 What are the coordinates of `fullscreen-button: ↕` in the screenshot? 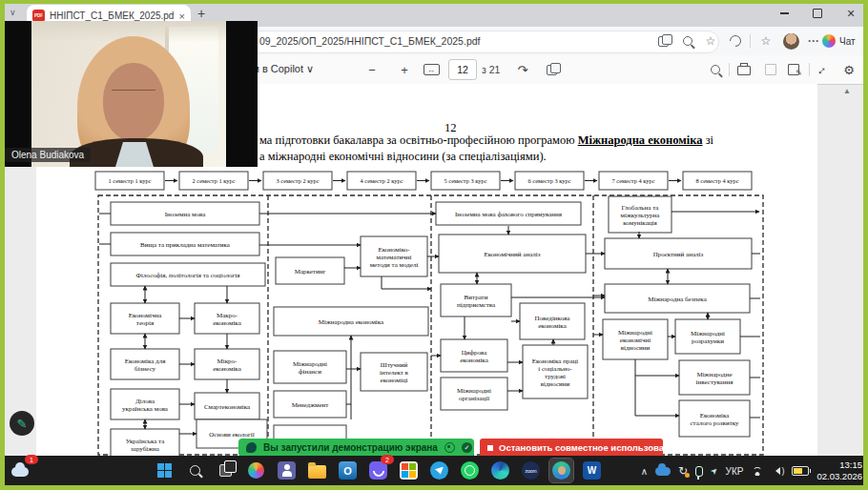 It's located at (822, 70).